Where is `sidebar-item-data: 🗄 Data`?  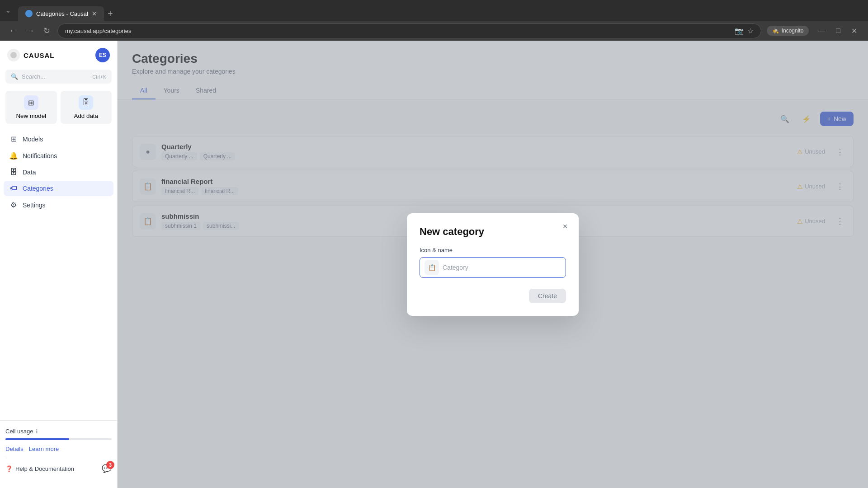
sidebar-item-data: 🗄 Data is located at coordinates (59, 172).